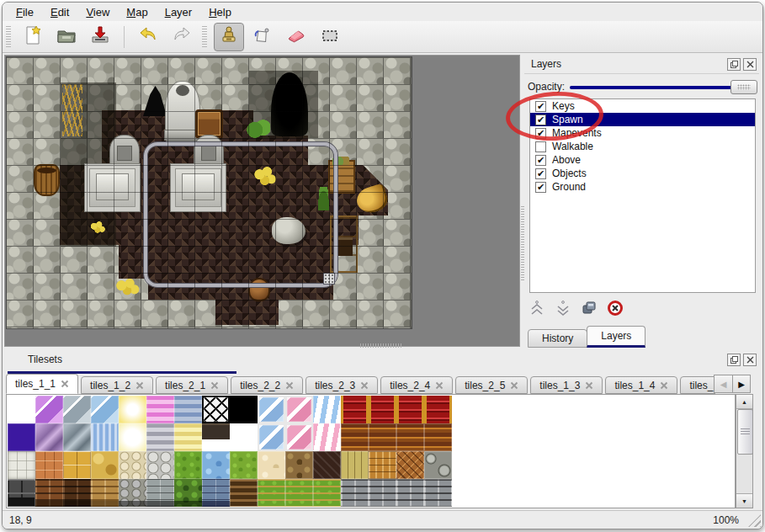  Describe the element at coordinates (22, 438) in the screenshot. I see `tile-purple` at that location.